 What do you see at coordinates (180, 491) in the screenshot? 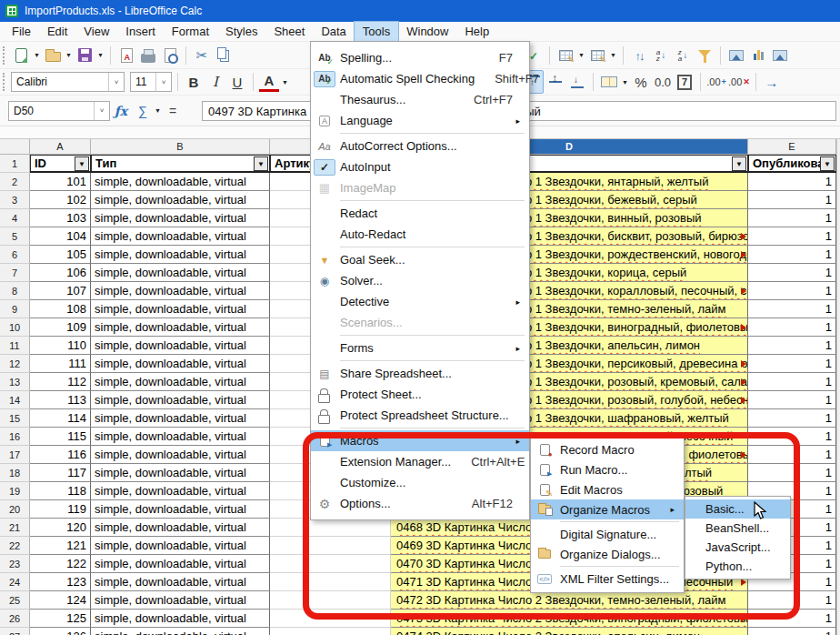
I see `cell-b19: simple, downloadable, virtual` at bounding box center [180, 491].